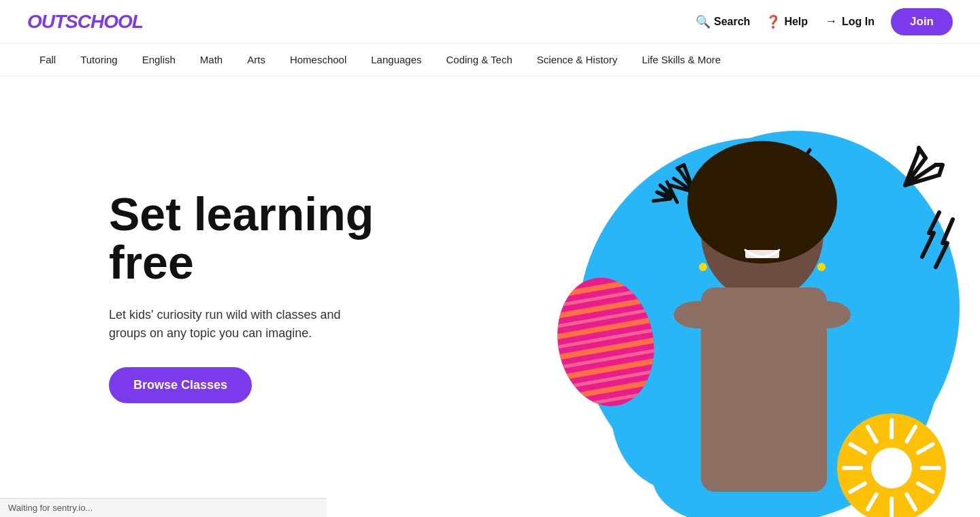 Image resolution: width=980 pixels, height=517 pixels. What do you see at coordinates (48, 60) in the screenshot?
I see `nav-item-fall: Fall` at bounding box center [48, 60].